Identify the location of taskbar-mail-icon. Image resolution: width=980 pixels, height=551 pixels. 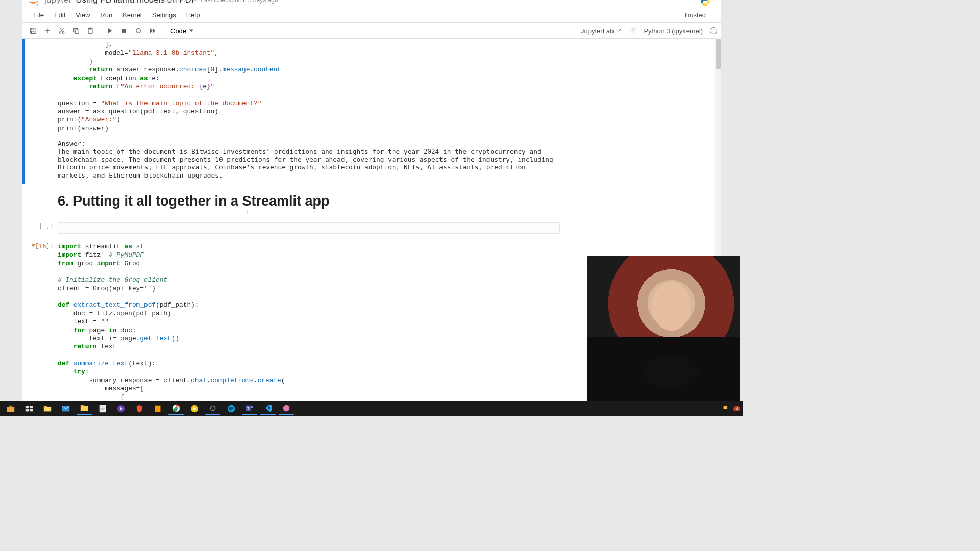
(66, 409).